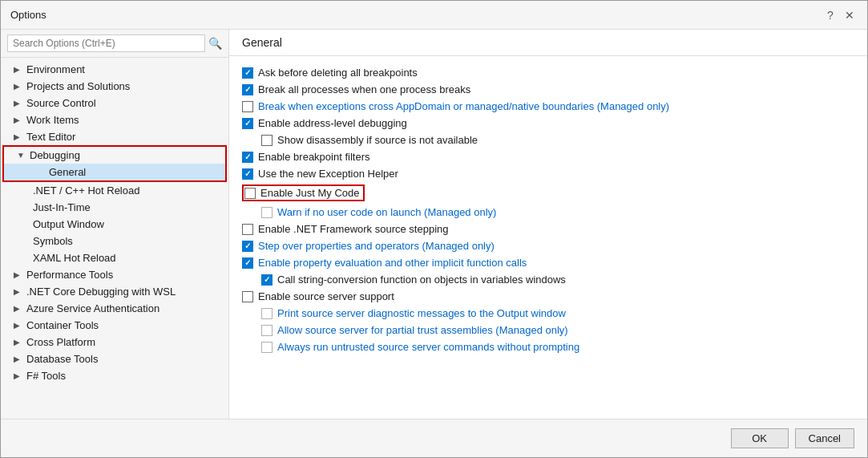 This screenshot has width=868, height=458. Describe the element at coordinates (18, 274) in the screenshot. I see `arrow-performance-tools: ▶` at that location.